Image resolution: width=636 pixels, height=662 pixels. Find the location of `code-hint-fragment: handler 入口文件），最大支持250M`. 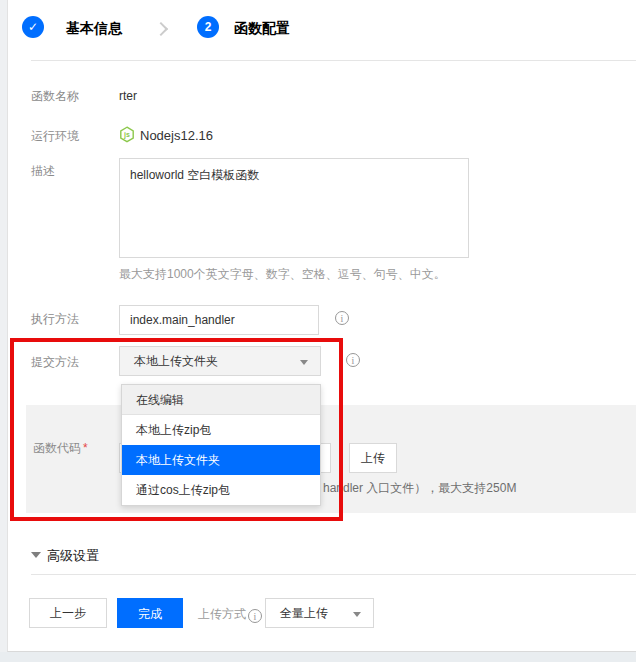

code-hint-fragment: handler 入口文件），最大支持250M is located at coordinates (420, 488).